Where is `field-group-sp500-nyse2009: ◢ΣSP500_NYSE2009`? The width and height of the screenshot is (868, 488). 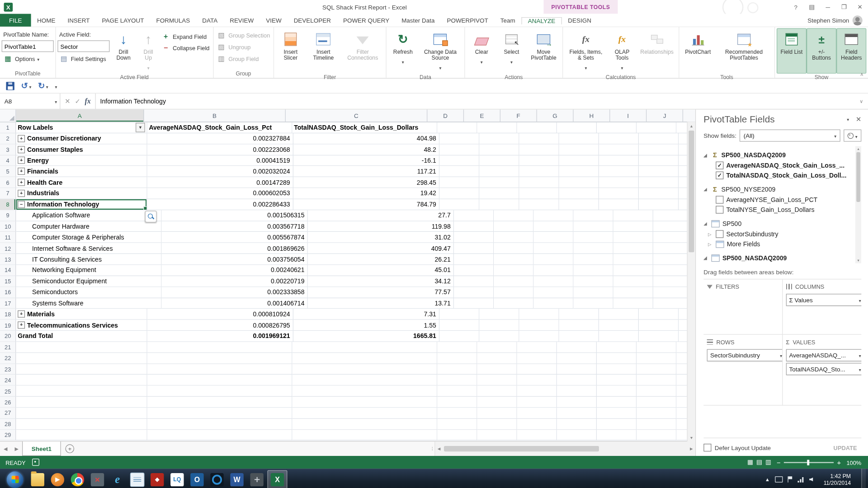 field-group-sp500-nyse2009: ◢ΣSP500_NYSE2009 is located at coordinates (778, 189).